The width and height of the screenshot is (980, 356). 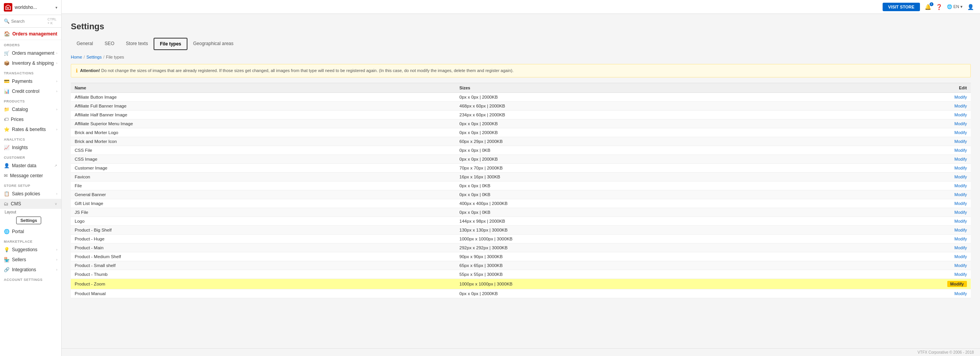 I want to click on cms-label: CMS, so click(x=16, y=204).